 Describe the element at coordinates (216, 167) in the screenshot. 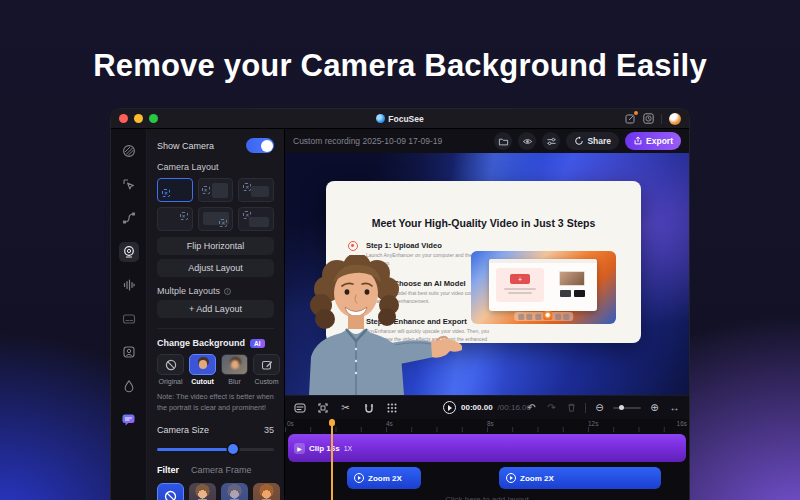

I see `camera-layout-label: Camera Layout` at that location.